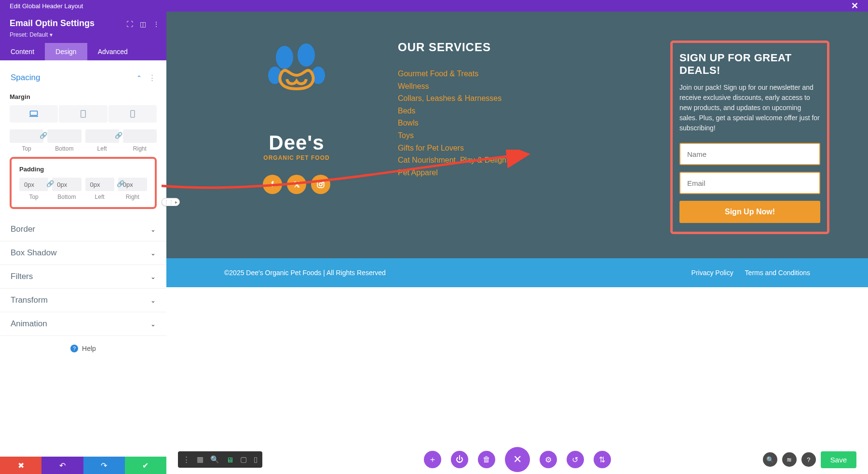  What do you see at coordinates (83, 230) in the screenshot?
I see `section-border: Border ⌄` at bounding box center [83, 230].